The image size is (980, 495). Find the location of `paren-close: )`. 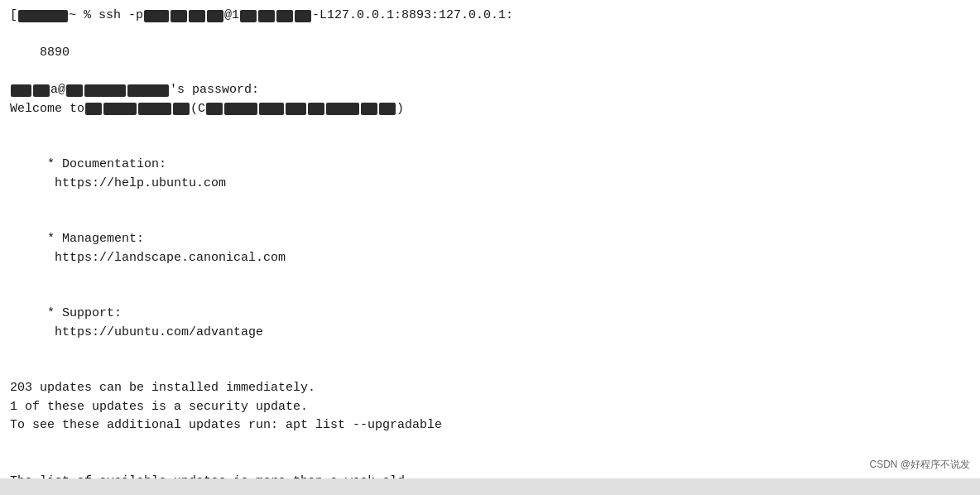

paren-close: ) is located at coordinates (401, 109).